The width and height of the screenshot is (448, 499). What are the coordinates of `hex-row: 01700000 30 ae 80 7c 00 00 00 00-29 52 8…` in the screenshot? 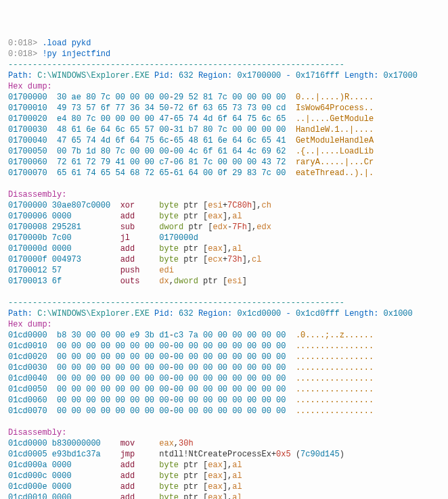 It's located at (224, 97).